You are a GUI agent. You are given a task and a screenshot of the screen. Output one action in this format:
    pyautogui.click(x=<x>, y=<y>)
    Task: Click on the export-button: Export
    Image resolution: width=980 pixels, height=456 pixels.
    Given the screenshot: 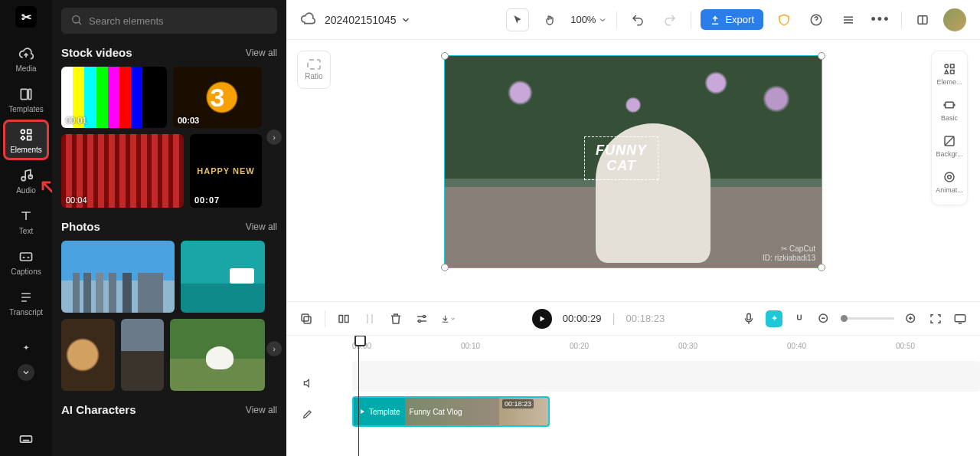 What is the action you would take?
    pyautogui.click(x=732, y=20)
    